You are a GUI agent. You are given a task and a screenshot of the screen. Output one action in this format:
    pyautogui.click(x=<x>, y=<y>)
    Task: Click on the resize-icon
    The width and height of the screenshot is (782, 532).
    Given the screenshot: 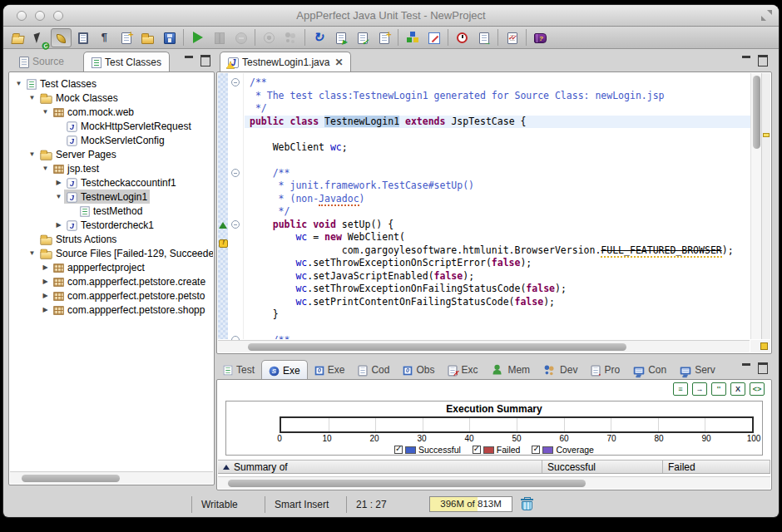 What is the action you would take?
    pyautogui.click(x=767, y=15)
    